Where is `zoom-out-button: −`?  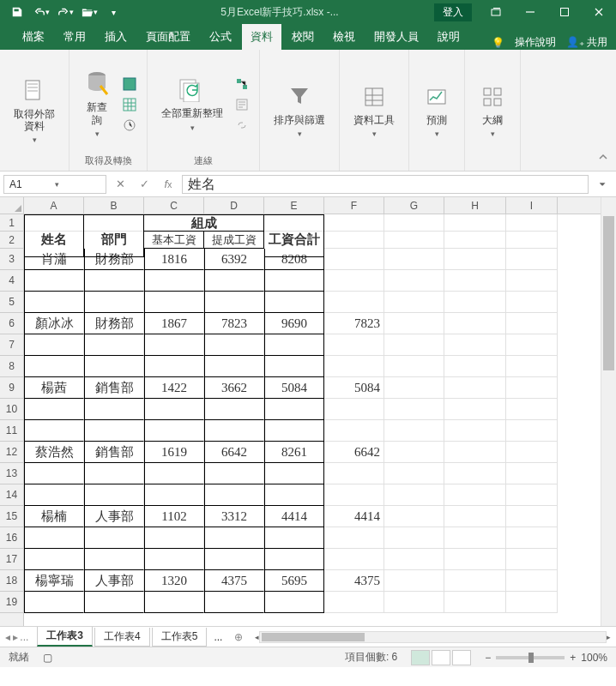
zoom-out-button: − is located at coordinates (487, 658).